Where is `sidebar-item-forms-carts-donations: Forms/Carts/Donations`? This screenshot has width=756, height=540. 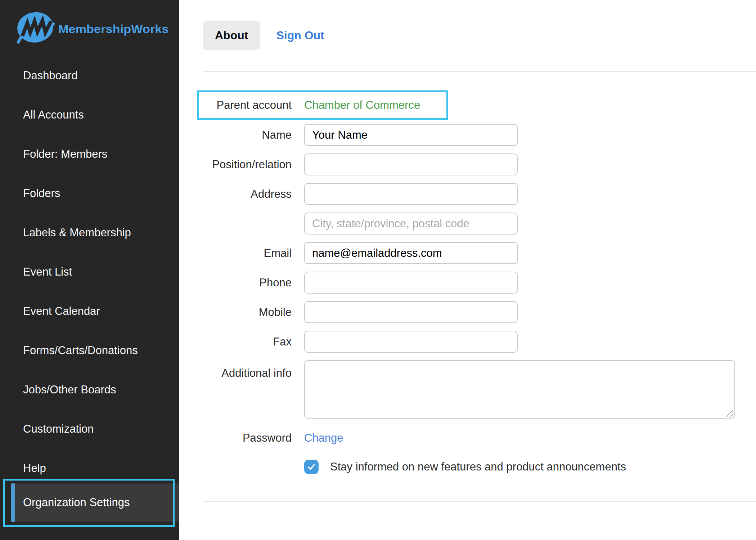 sidebar-item-forms-carts-donations: Forms/Carts/Donations is located at coordinates (89, 350).